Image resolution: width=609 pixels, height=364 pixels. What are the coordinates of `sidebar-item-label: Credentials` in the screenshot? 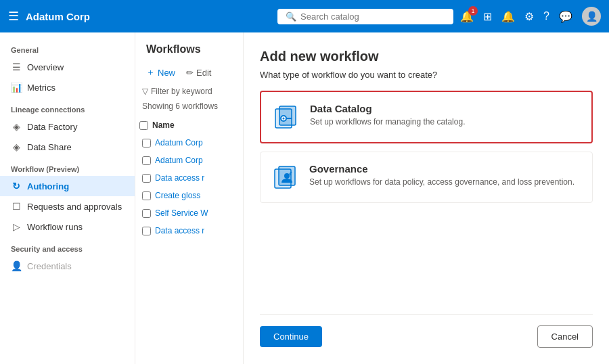 It's located at (49, 267).